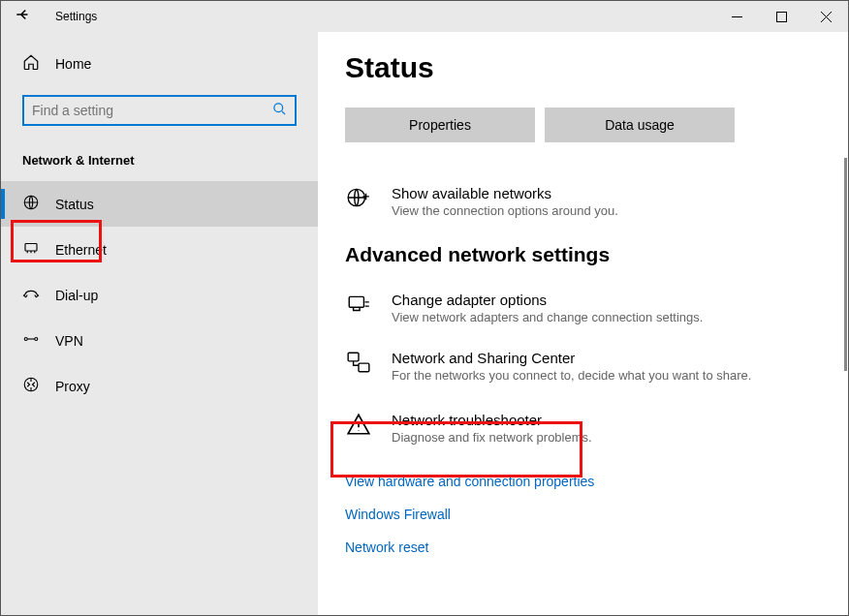 This screenshot has width=849, height=616. I want to click on sidebar-item-dialup: Dial-up, so click(159, 294).